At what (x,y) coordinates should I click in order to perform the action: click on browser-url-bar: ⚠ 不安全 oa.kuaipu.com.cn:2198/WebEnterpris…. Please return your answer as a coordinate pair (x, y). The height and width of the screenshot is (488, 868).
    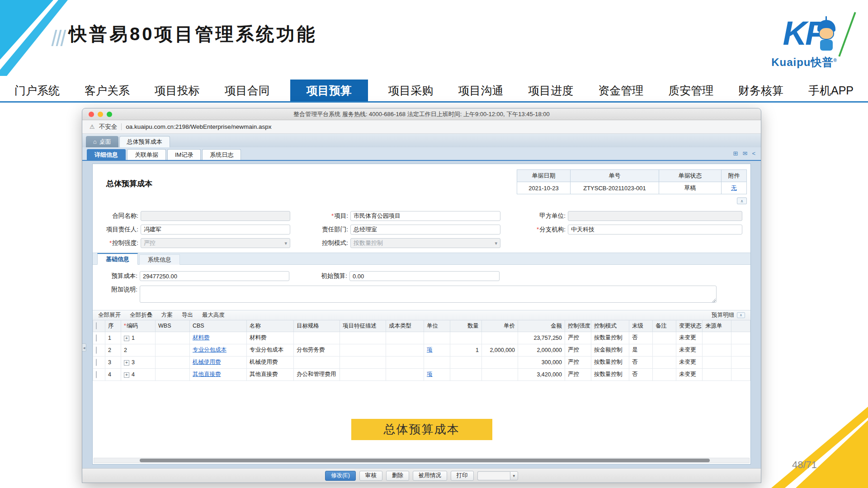
    Looking at the image, I should click on (421, 127).